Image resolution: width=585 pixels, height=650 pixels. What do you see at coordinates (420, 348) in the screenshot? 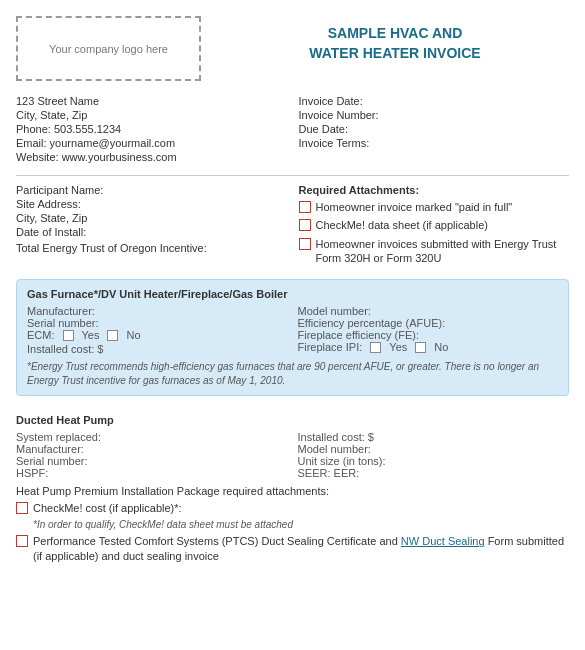
I see `ipi-no-checkbox` at bounding box center [420, 348].